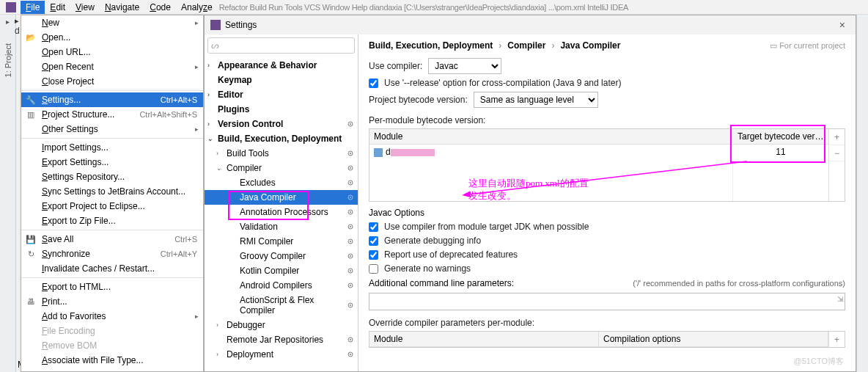  I want to click on file-menu-item: 💾Save AllCtrl+S, so click(112, 239).